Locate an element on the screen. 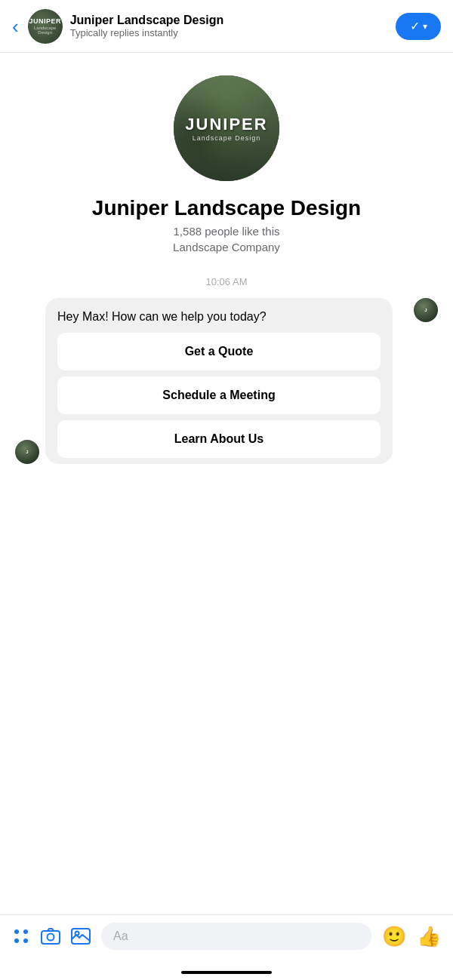 The height and width of the screenshot is (980, 453). header: ‹ JUNIPER Landscape Design Juniper Lands… is located at coordinates (226, 26).